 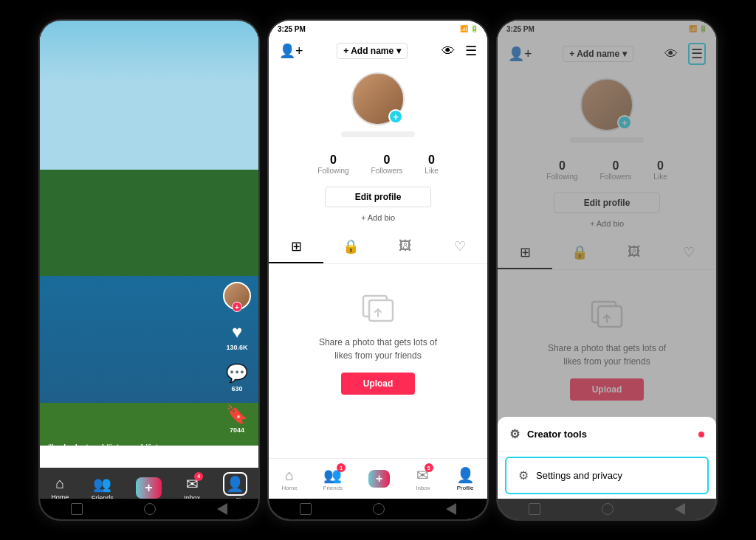 I want to click on nav-home: ⌂ Home, so click(x=60, y=488).